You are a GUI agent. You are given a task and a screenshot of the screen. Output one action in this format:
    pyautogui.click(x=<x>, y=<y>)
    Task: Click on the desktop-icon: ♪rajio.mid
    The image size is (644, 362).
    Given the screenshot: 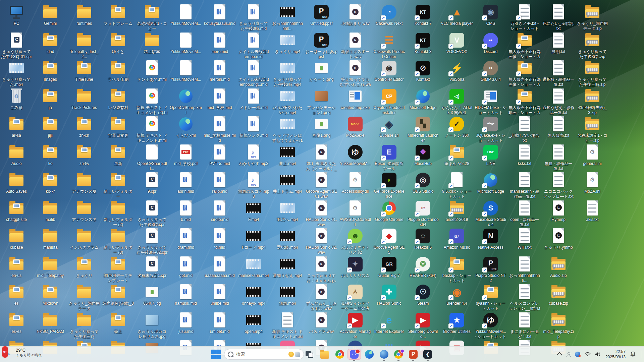 What is the action you would take?
    pyautogui.click(x=220, y=183)
    